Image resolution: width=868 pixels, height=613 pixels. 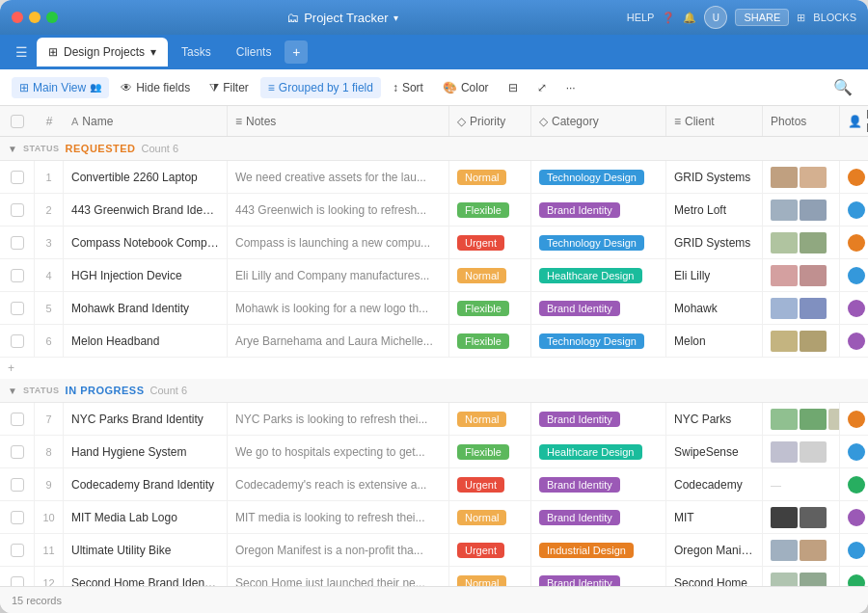 I want to click on user-avatar: U, so click(x=716, y=17).